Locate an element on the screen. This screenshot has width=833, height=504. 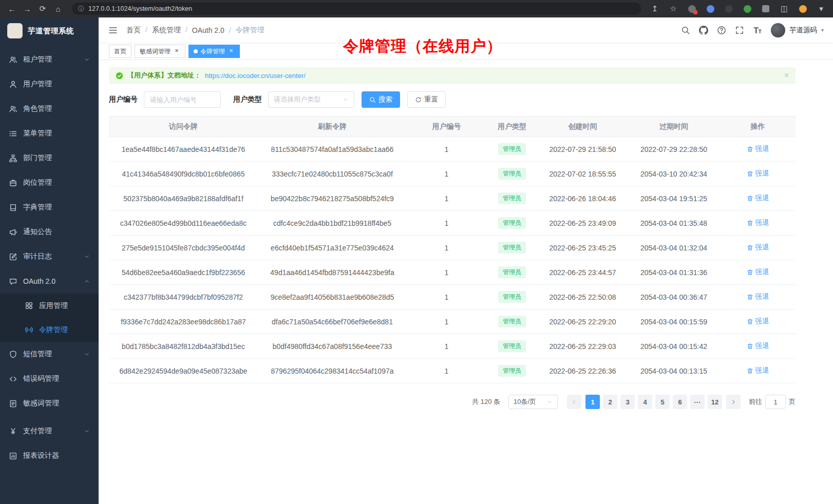
page-button: 12 is located at coordinates (715, 402).